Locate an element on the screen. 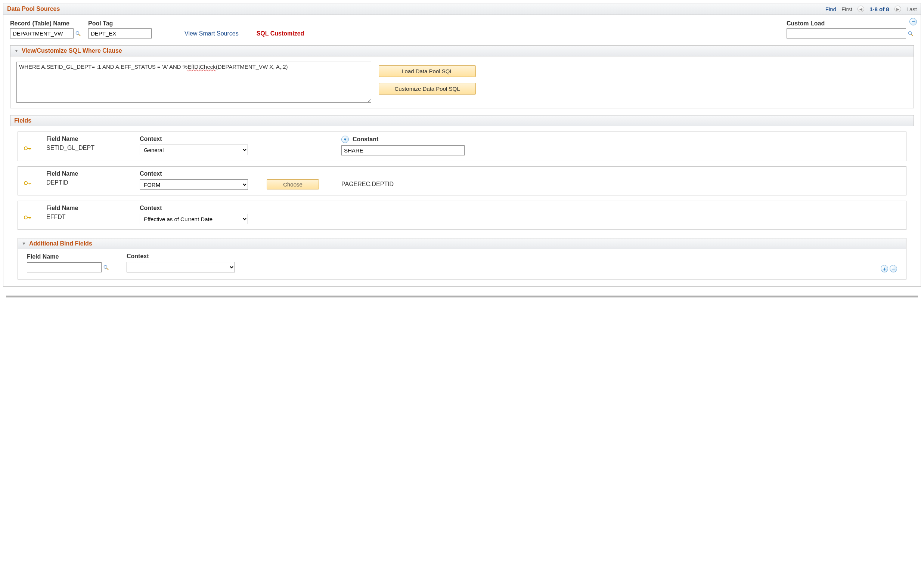 The width and height of the screenshot is (924, 562). section-divider is located at coordinates (462, 296).